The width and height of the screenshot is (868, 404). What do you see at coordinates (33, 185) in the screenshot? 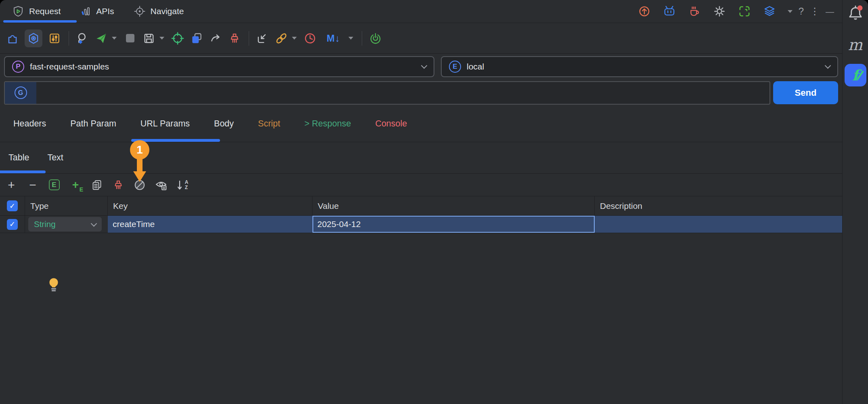
I see `remove-row-icon: −` at bounding box center [33, 185].